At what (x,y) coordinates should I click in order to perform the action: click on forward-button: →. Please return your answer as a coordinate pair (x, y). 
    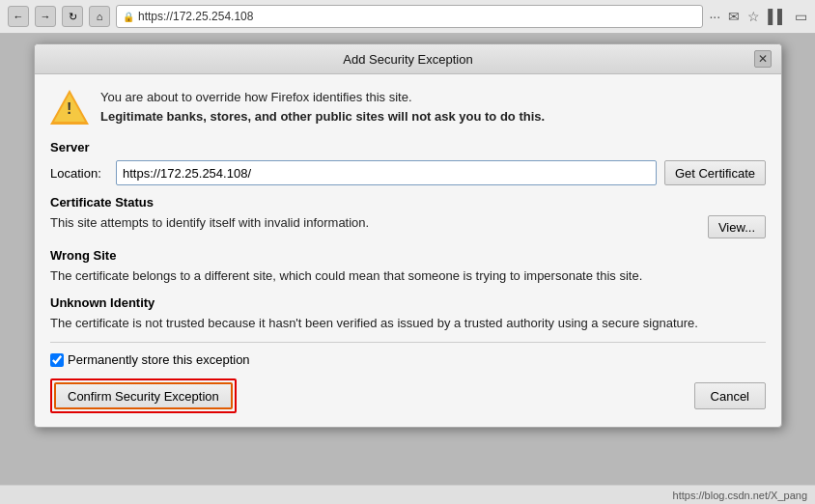
    Looking at the image, I should click on (45, 16).